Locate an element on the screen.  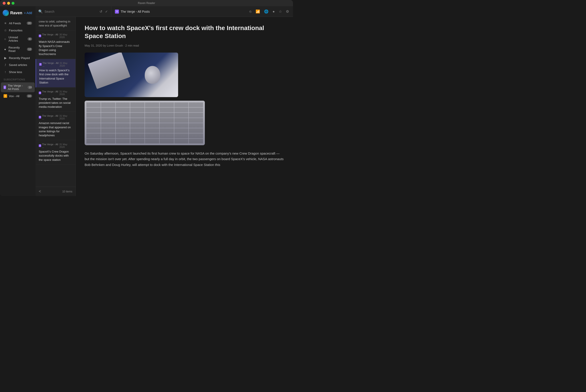
unread-badge: 8 is located at coordinates (30, 39).